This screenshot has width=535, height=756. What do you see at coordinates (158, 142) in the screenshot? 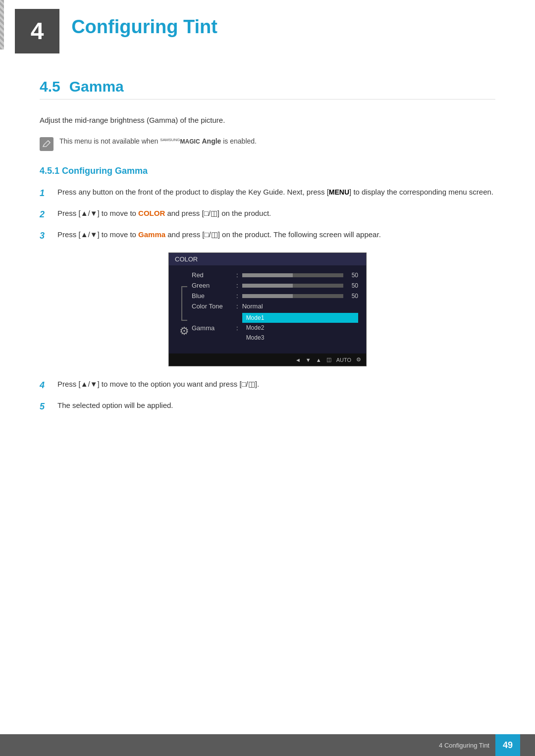
I see `note-text: This menu is not available when SAMSUNGM…` at bounding box center [158, 142].